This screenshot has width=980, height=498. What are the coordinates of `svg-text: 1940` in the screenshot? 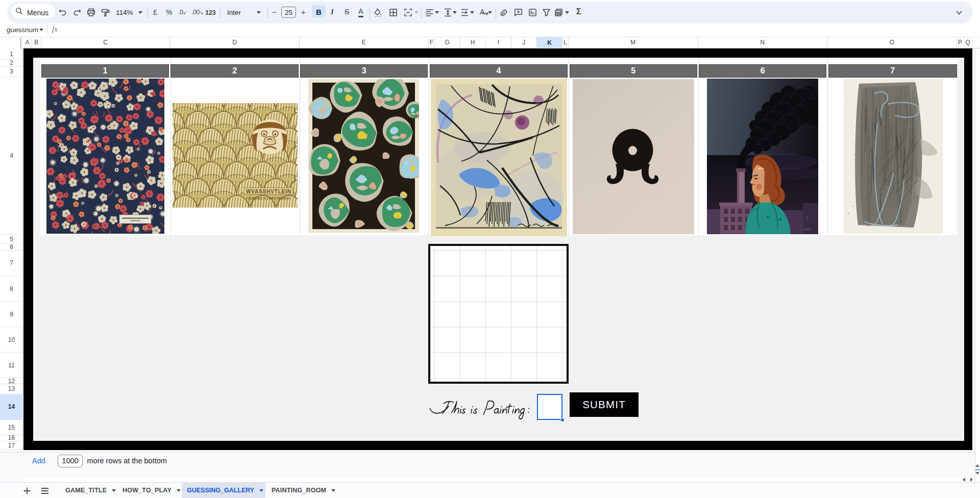 It's located at (806, 230).